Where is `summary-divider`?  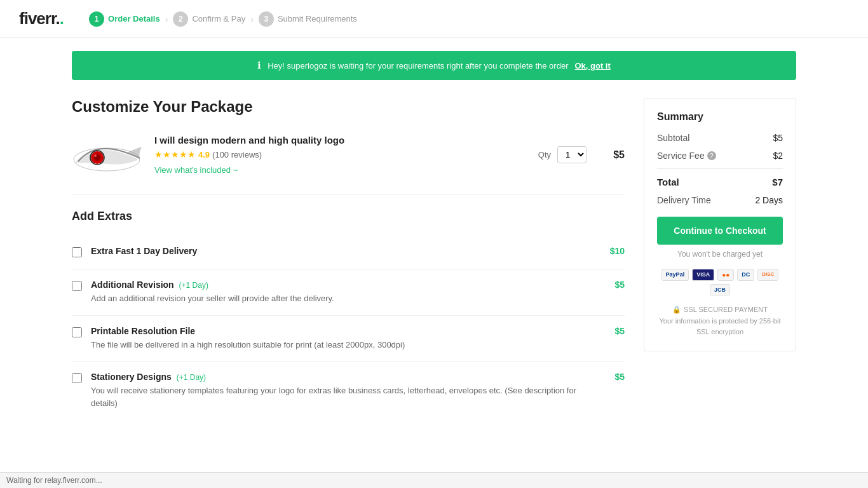
summary-divider is located at coordinates (720, 169).